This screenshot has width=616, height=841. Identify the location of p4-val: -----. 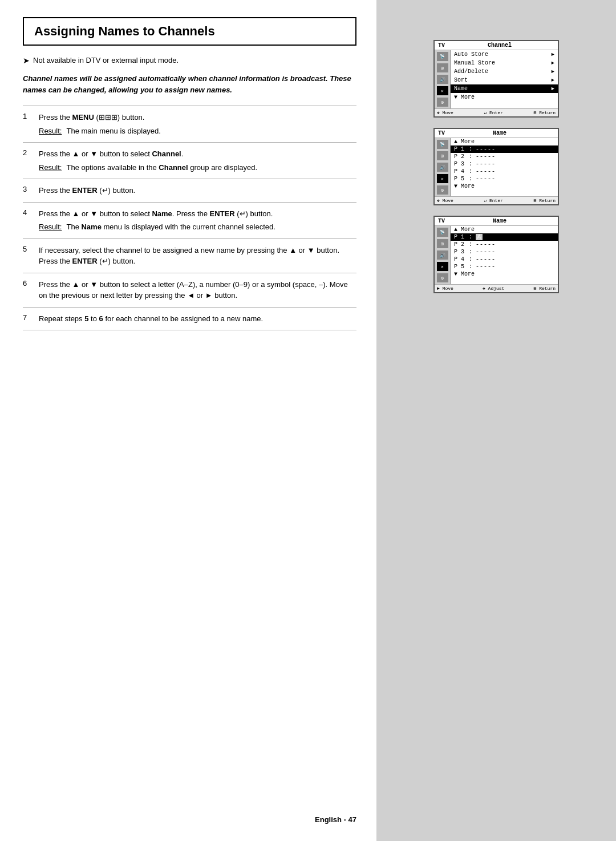
(486, 171).